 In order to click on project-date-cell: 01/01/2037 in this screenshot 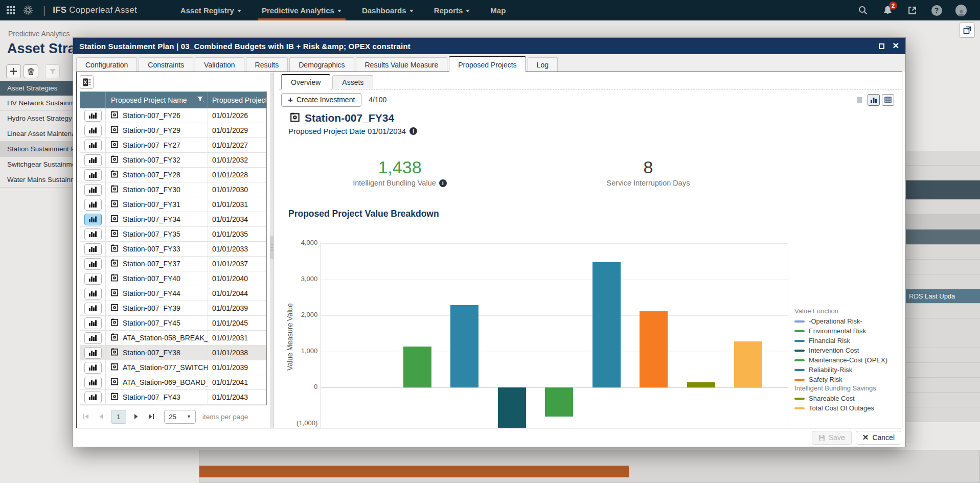, I will do `click(237, 264)`.